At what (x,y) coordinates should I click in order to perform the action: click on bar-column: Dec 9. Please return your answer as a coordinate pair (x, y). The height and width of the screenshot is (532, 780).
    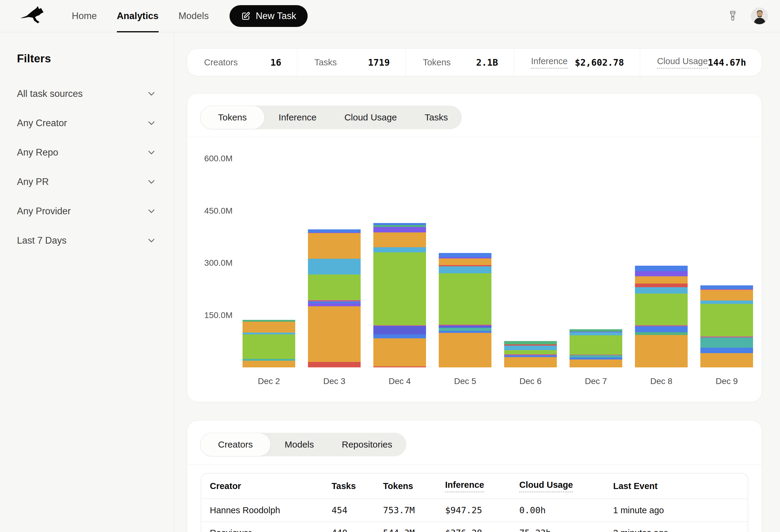
    Looking at the image, I should click on (727, 256).